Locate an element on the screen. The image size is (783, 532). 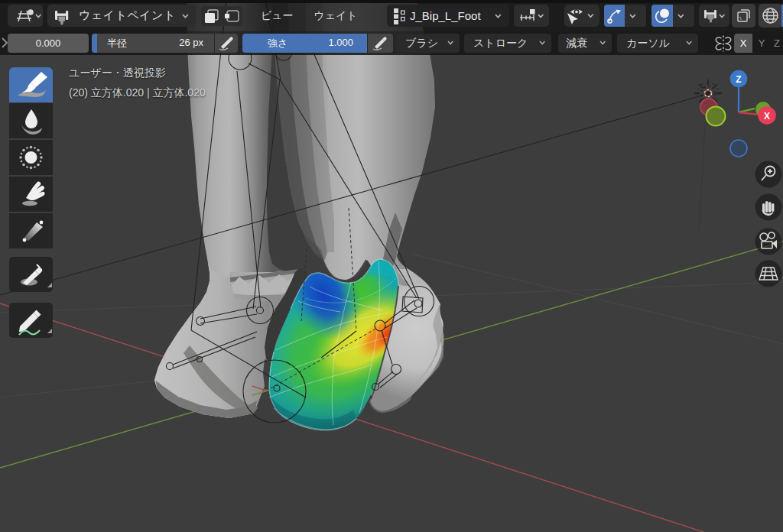
svg-text: X is located at coordinates (767, 116).